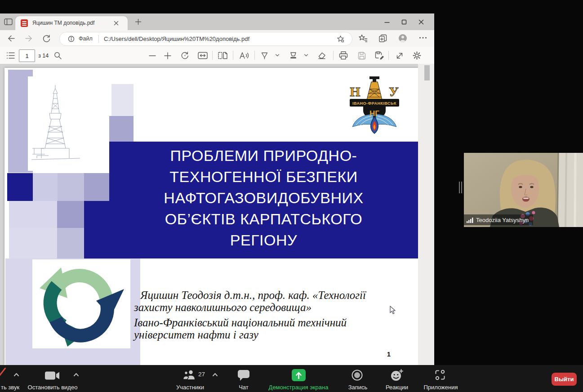  What do you see at coordinates (190, 388) in the screenshot?
I see `participants-button: Участники` at bounding box center [190, 388].